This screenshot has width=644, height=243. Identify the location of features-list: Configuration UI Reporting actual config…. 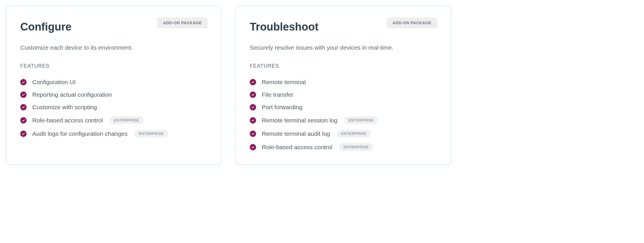
(114, 108).